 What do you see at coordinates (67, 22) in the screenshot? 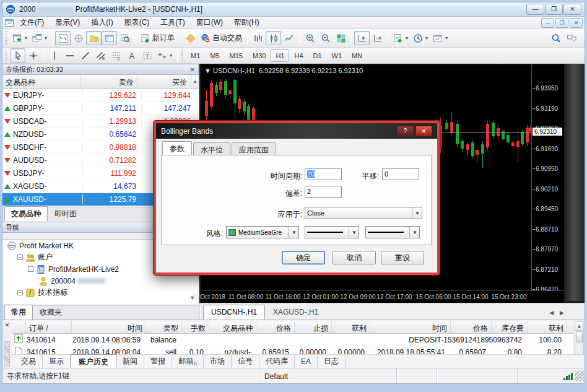
I see `menu-v: 显示(V)` at bounding box center [67, 22].